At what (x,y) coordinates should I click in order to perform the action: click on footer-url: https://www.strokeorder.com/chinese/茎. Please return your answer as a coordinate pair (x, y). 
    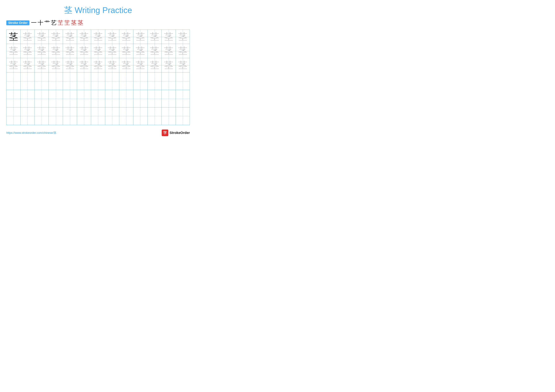
    Looking at the image, I should click on (31, 133).